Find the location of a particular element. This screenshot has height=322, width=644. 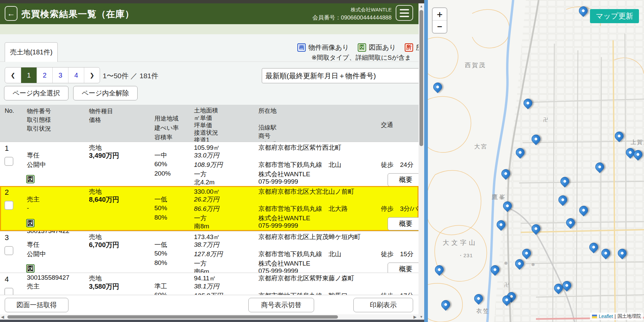

deselect-all-button: ページ内全解除 is located at coordinates (105, 93).